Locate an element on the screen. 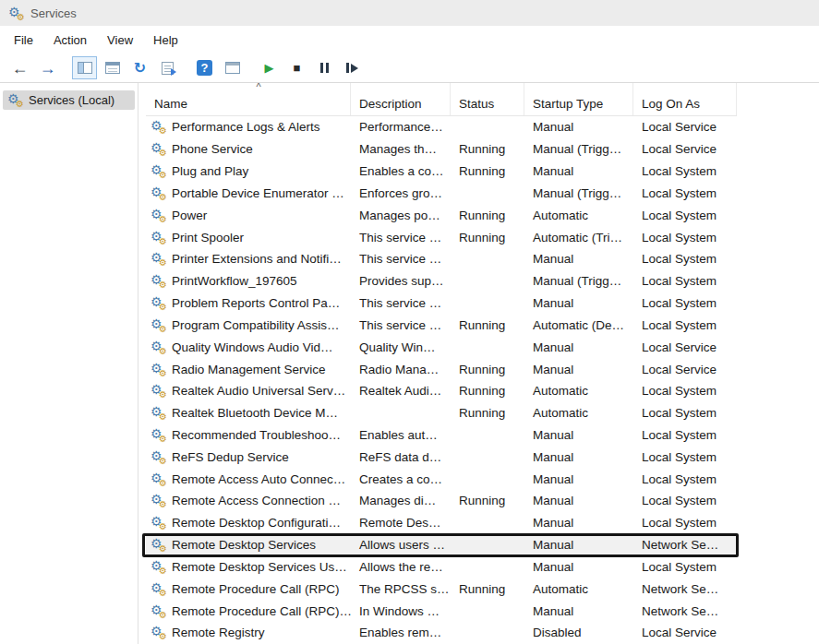 This screenshot has height=644, width=819. service-description: Allows the re… is located at coordinates (401, 567).